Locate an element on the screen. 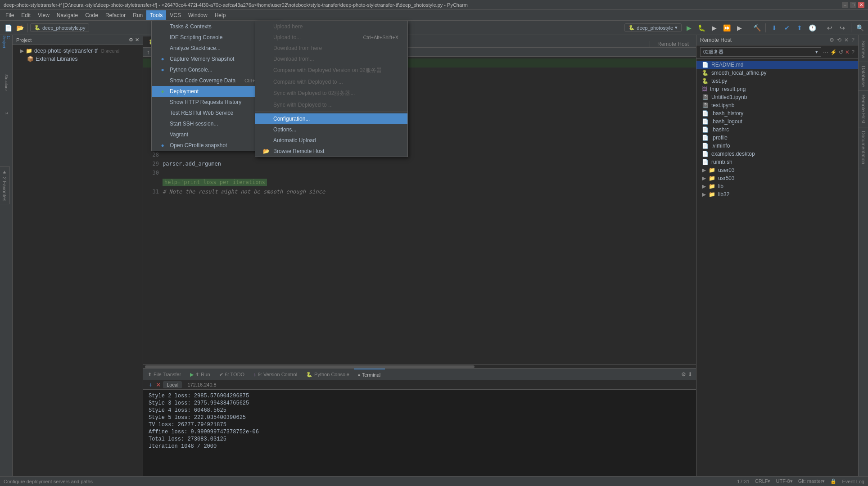 Image resolution: width=868 pixels, height=486 pixels. status-encoding: UTF-8▾ is located at coordinates (784, 482).